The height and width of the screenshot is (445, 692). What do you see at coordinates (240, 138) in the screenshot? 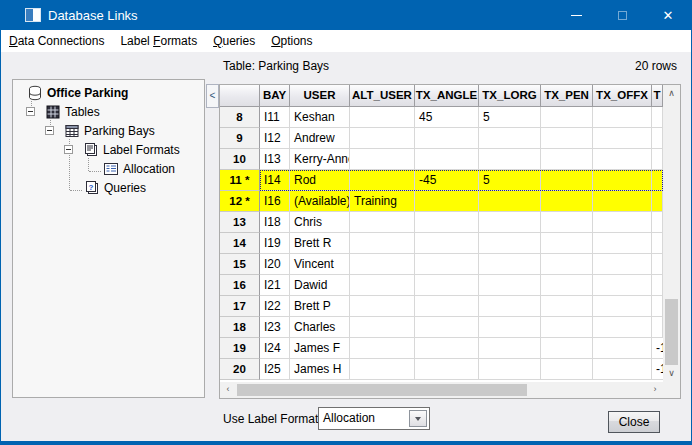
I see `row-header: 9` at bounding box center [240, 138].